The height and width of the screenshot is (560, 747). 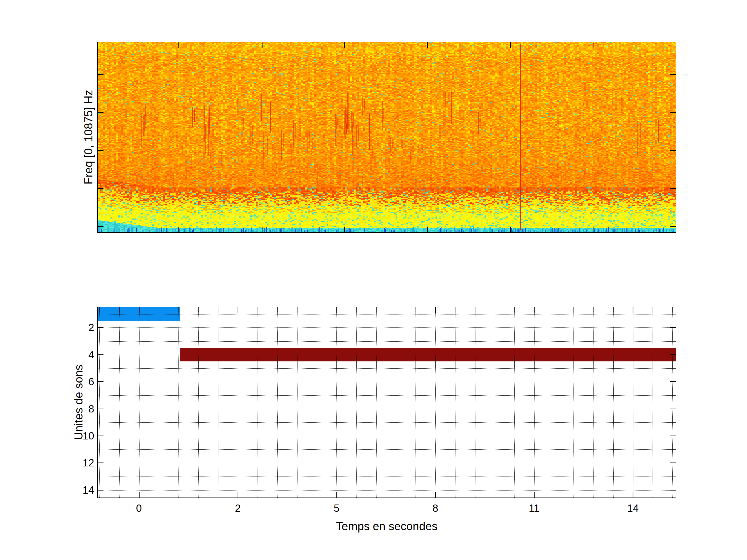 I want to click on y-tick-label: 4, so click(x=71, y=355).